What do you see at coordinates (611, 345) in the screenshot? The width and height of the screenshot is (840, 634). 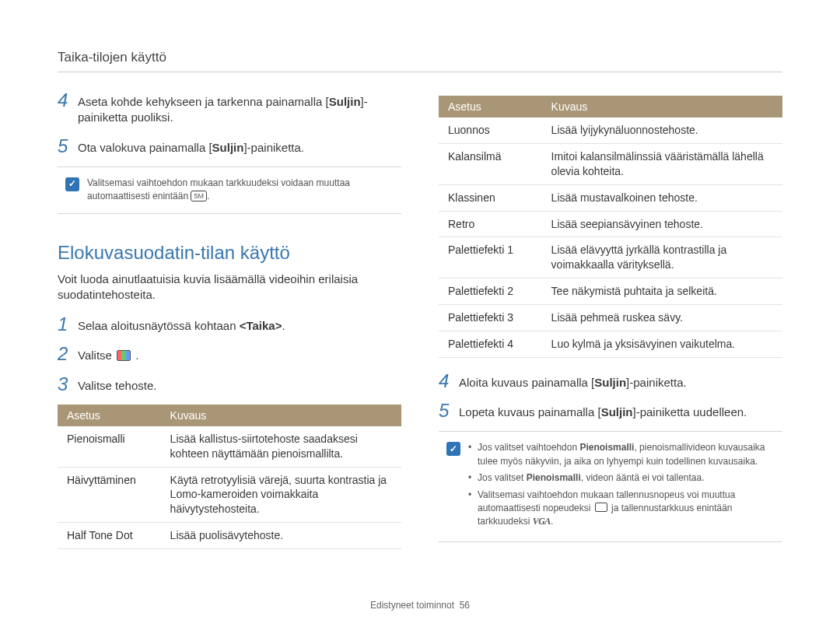 I see `table-row: Palettiefekti 4Luo kylmä ja yksisävyinen…` at bounding box center [611, 345].